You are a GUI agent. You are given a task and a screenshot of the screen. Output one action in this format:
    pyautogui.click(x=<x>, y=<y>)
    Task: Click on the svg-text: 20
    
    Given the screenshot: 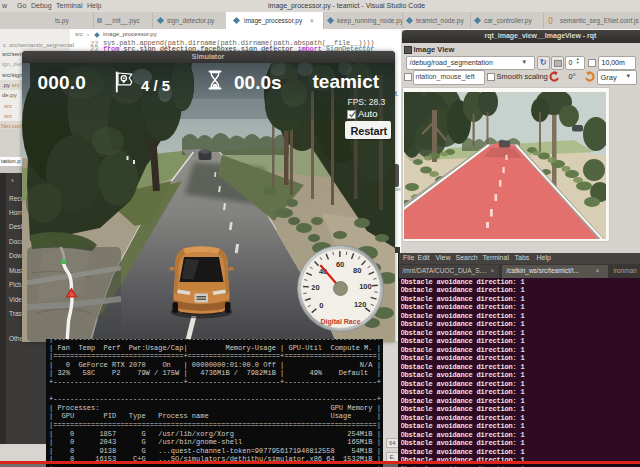 What is the action you would take?
    pyautogui.click(x=315, y=288)
    